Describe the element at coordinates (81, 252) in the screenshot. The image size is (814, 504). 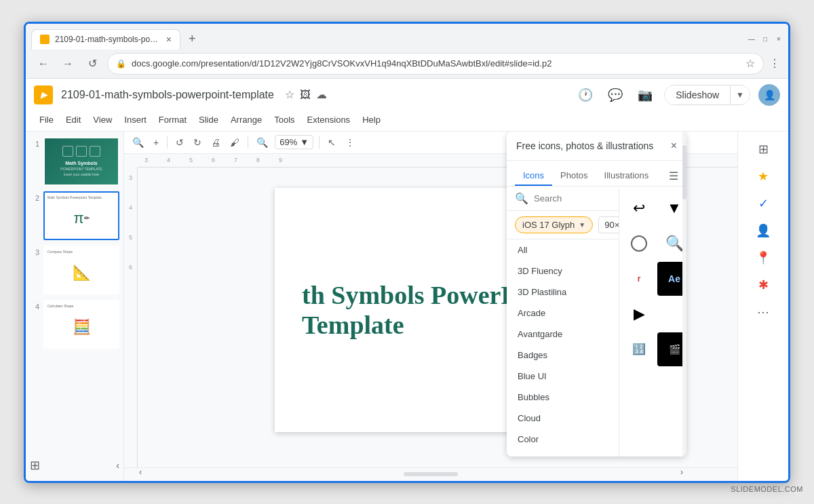
I see `slide3-label: Compass Shape` at that location.